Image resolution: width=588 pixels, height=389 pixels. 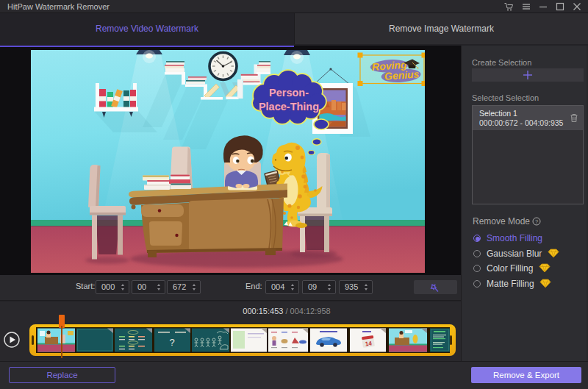 What do you see at coordinates (289, 93) in the screenshot?
I see `svg-text: Person-` at bounding box center [289, 93].